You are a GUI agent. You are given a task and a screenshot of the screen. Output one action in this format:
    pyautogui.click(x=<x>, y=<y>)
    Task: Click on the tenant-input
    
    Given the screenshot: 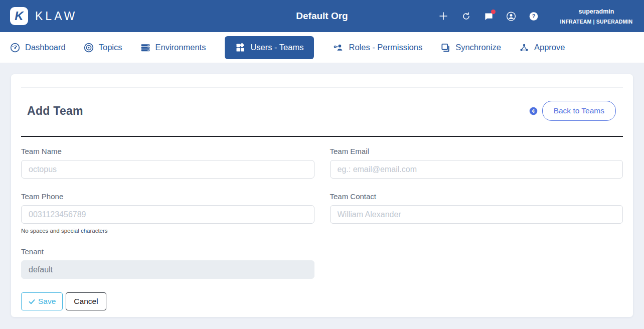 What is the action you would take?
    pyautogui.click(x=168, y=270)
    